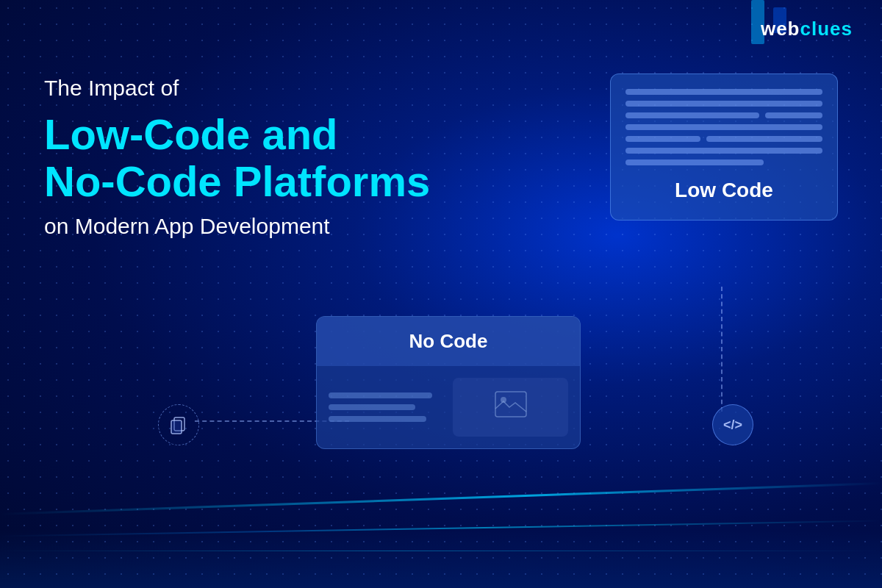  I want to click on bottom-glow, so click(441, 559).